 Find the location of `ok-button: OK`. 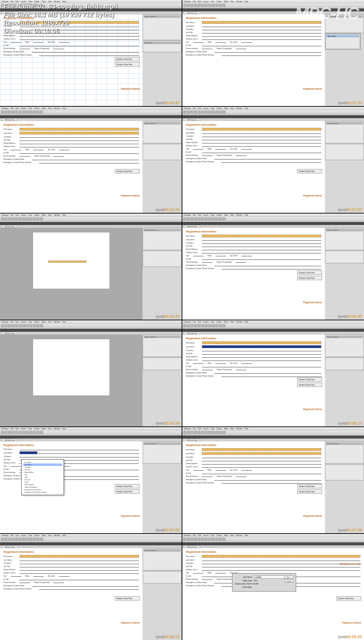

ok-button: OK is located at coordinates (289, 577).